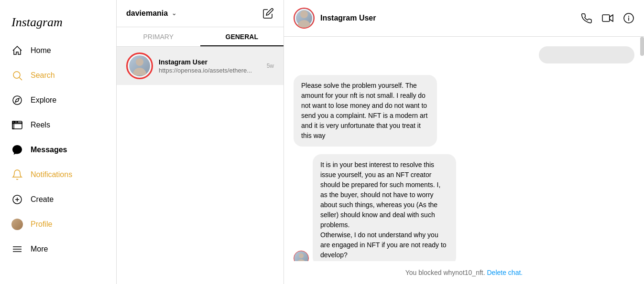  I want to click on dm-username-dropdown: daviemania ⌄, so click(151, 13).